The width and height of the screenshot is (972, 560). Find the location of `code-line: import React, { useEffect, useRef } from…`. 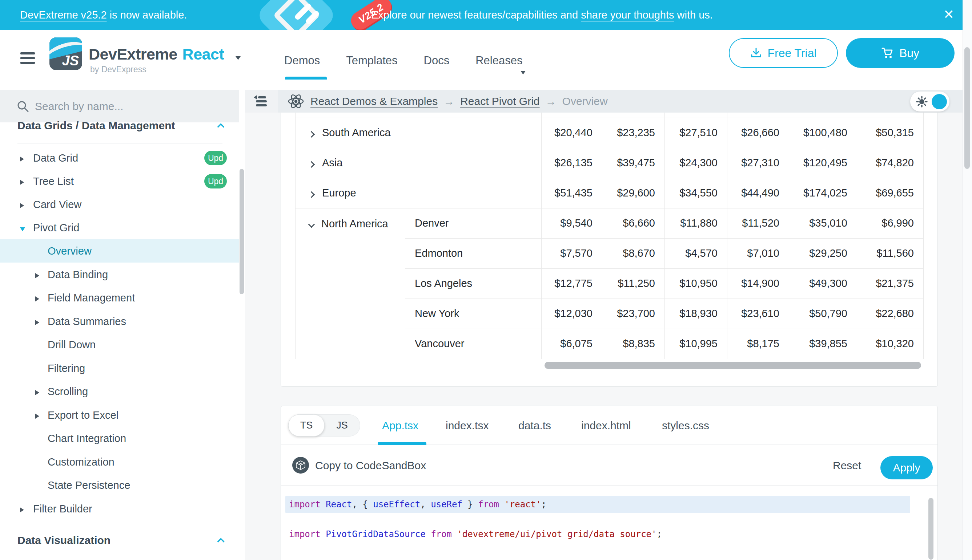

code-line: import React, { useEffect, useRef } from… is located at coordinates (418, 505).